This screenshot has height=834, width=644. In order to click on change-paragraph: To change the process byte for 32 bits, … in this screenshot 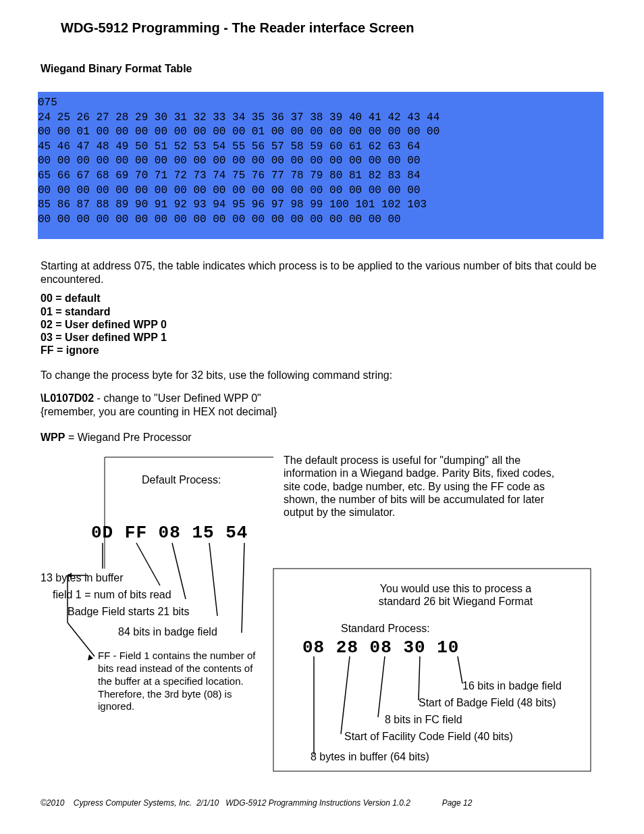, I will do `click(322, 375)`.